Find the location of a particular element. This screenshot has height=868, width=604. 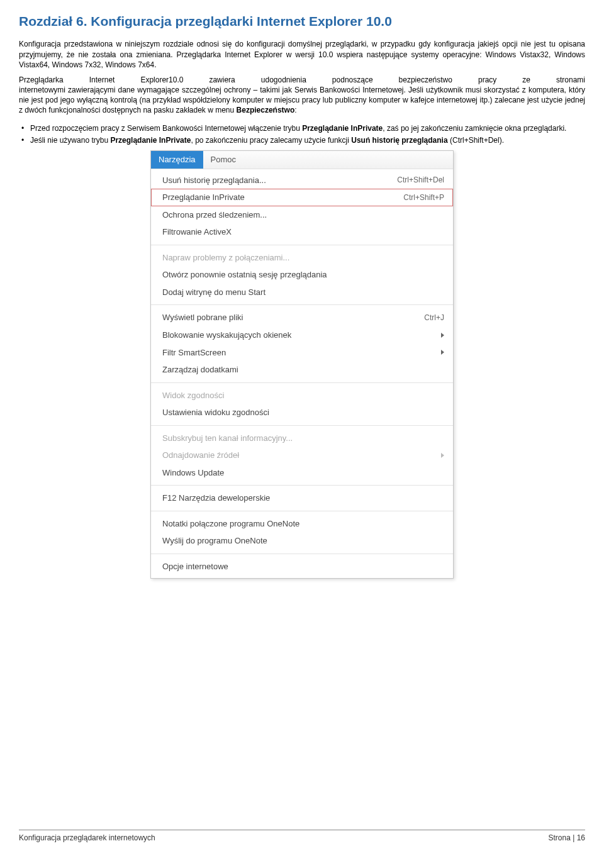

paragraph-2-rest-c: : is located at coordinates (296, 110).